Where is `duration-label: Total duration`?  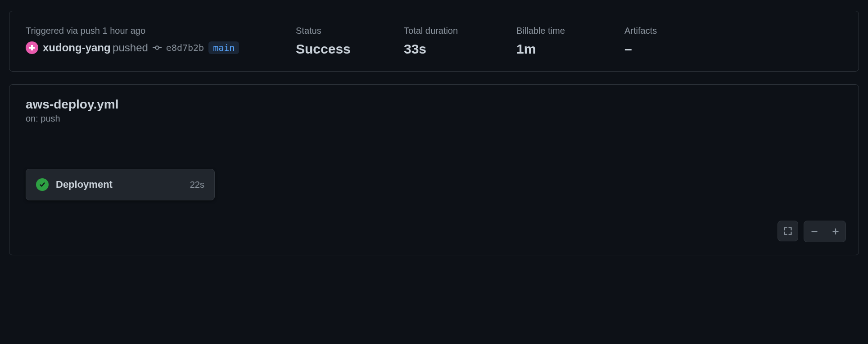 duration-label: Total duration is located at coordinates (447, 31).